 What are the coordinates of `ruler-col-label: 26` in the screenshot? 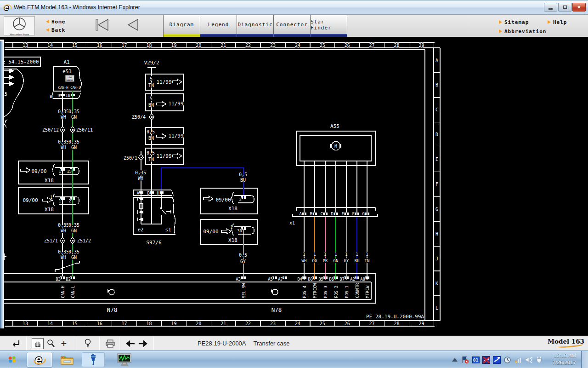 It's located at (347, 324).